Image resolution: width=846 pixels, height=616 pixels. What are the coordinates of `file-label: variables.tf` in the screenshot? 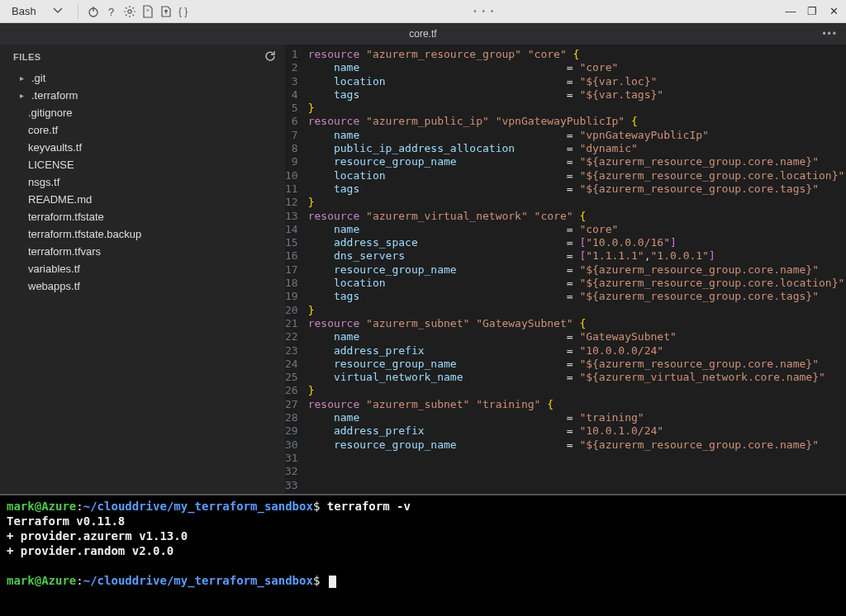 It's located at (55, 269).